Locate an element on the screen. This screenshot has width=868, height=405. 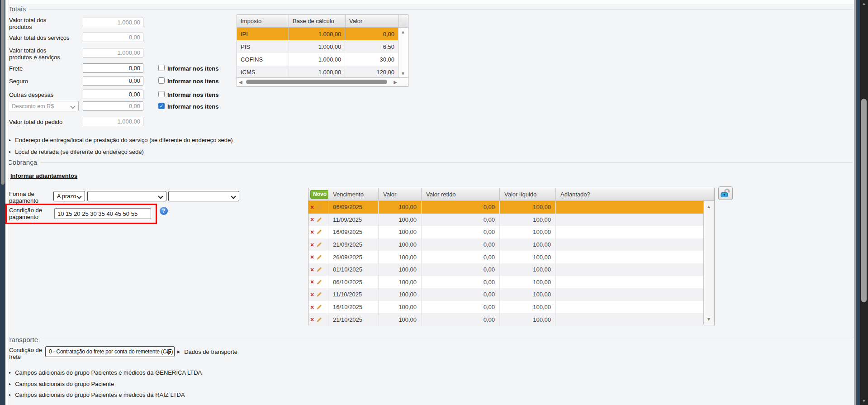
payment-row-2: ×16/09/2025100,000,00100,00 is located at coordinates (506, 232).